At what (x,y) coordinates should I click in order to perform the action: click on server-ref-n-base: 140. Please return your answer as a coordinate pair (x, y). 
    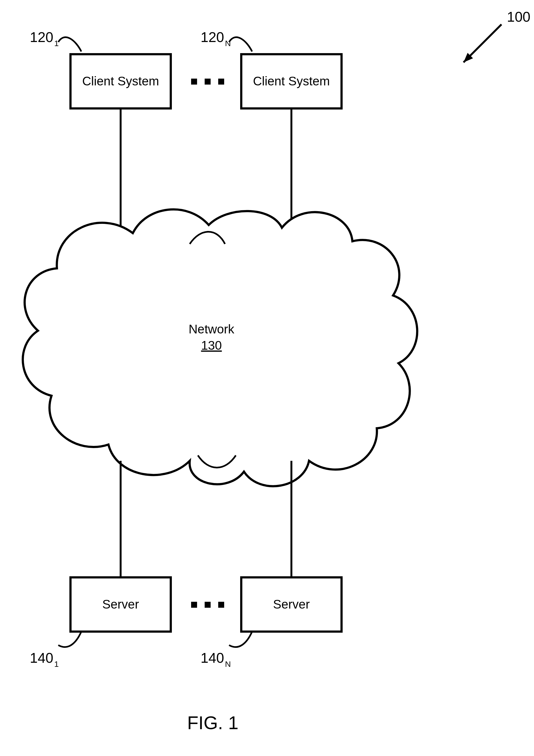
    Looking at the image, I should click on (212, 658).